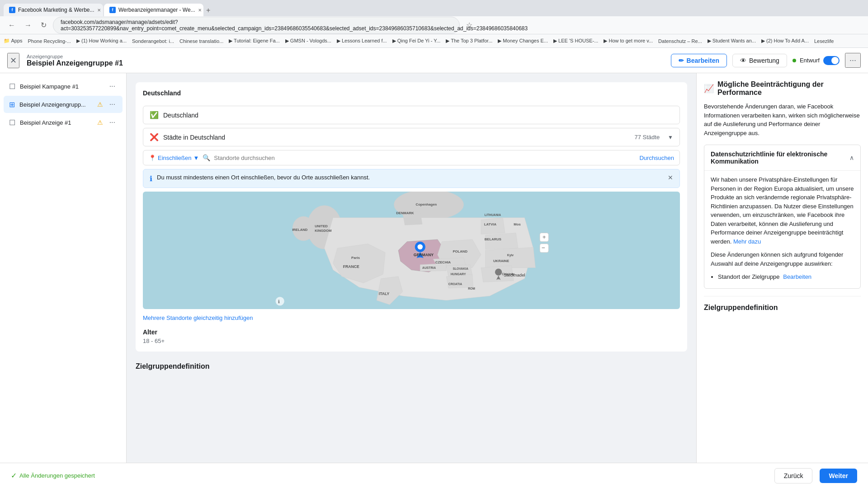 This screenshot has width=868, height=488. Describe the element at coordinates (670, 137) in the screenshot. I see `cities-dropdown-icon: ▼` at that location.